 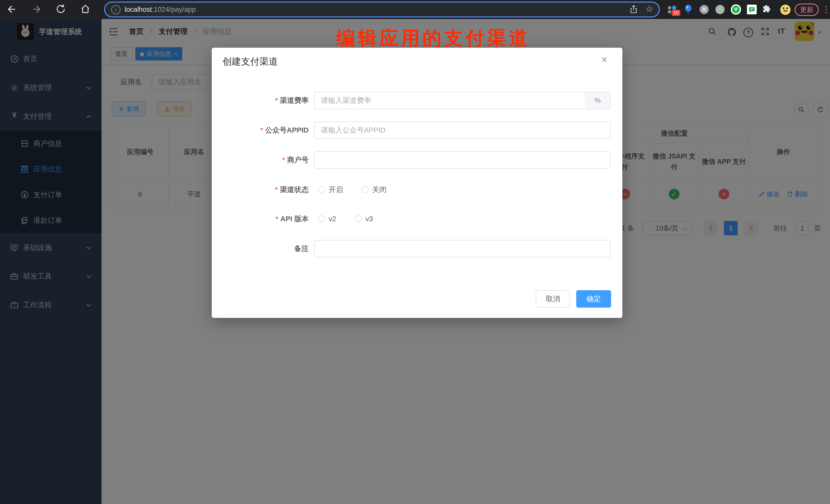 What do you see at coordinates (634, 9) in the screenshot?
I see `share-icon` at bounding box center [634, 9].